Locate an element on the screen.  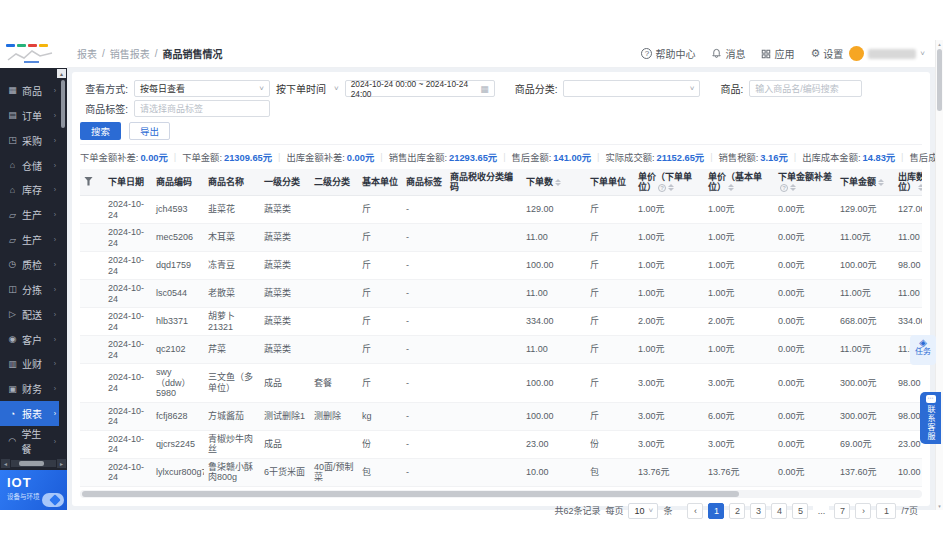
column-header-下单数: 下单数 is located at coordinates (554, 182).